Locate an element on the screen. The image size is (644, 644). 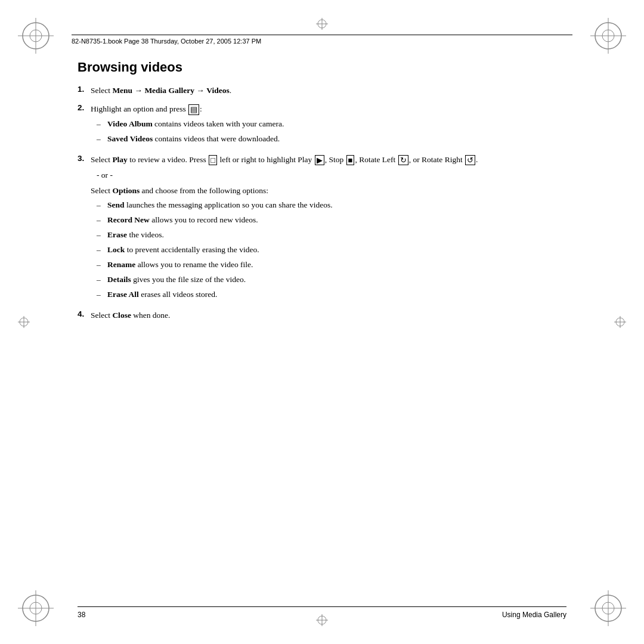
mid-mark-right is located at coordinates (620, 322).